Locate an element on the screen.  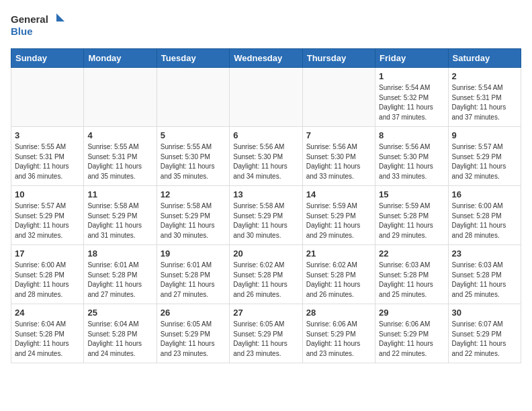
day-info: Sunrise: 5:54 AM Sunset: 5:32 PM Dayligh… is located at coordinates (411, 103).